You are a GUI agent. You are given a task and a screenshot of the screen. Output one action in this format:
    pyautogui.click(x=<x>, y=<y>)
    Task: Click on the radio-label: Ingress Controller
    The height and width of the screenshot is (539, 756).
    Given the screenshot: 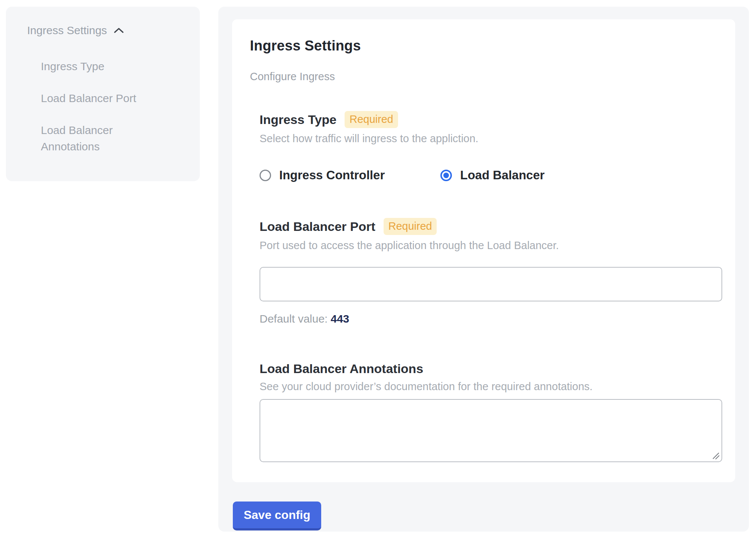 What is the action you would take?
    pyautogui.click(x=332, y=175)
    